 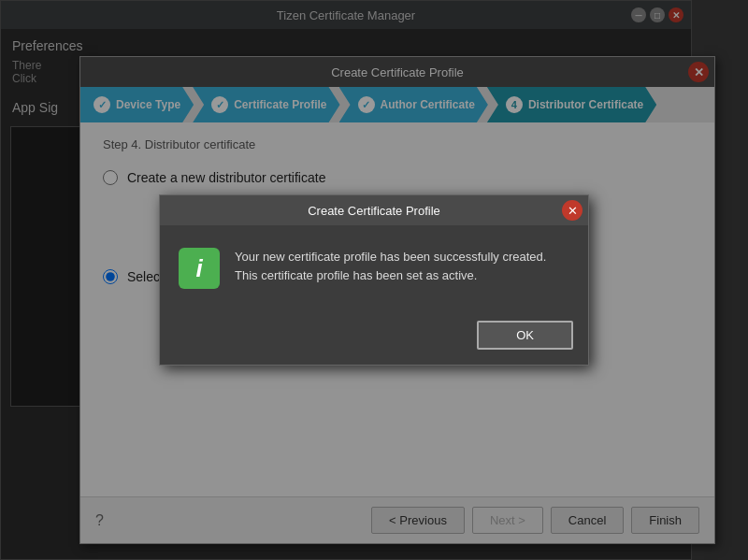 What do you see at coordinates (374, 211) in the screenshot?
I see `success-title: Create Certificate Profile` at bounding box center [374, 211].